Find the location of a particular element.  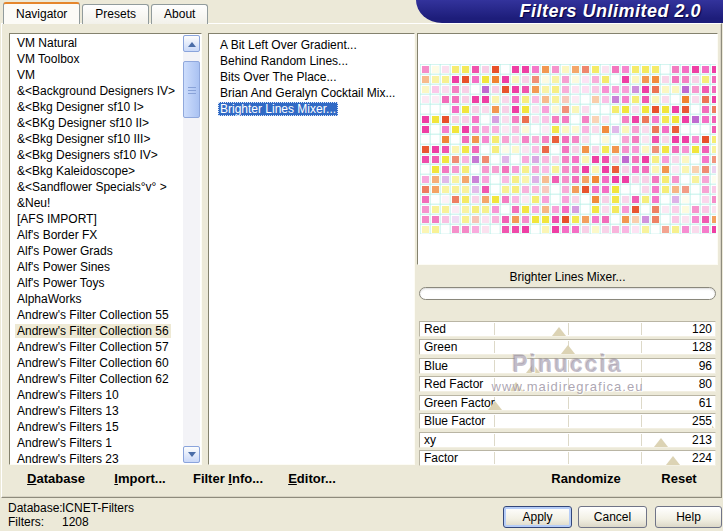

category-item: VM Toolbox is located at coordinates (97, 59).